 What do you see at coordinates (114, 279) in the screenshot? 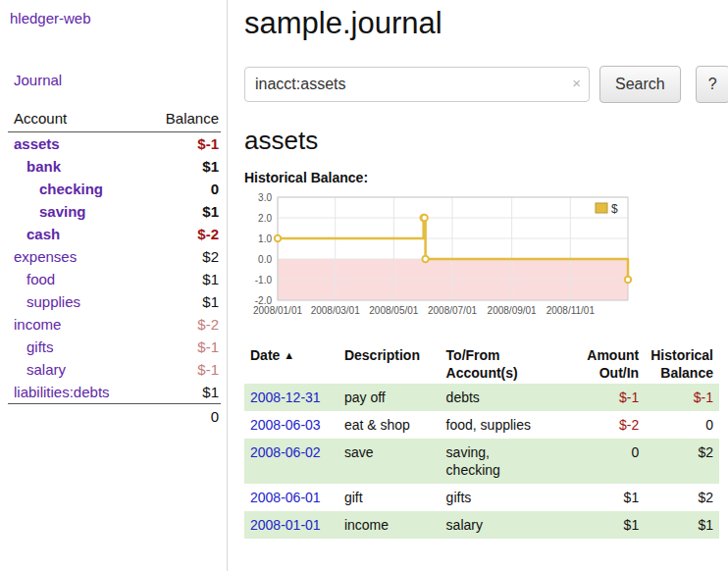
I see `account-row: food$1` at bounding box center [114, 279].